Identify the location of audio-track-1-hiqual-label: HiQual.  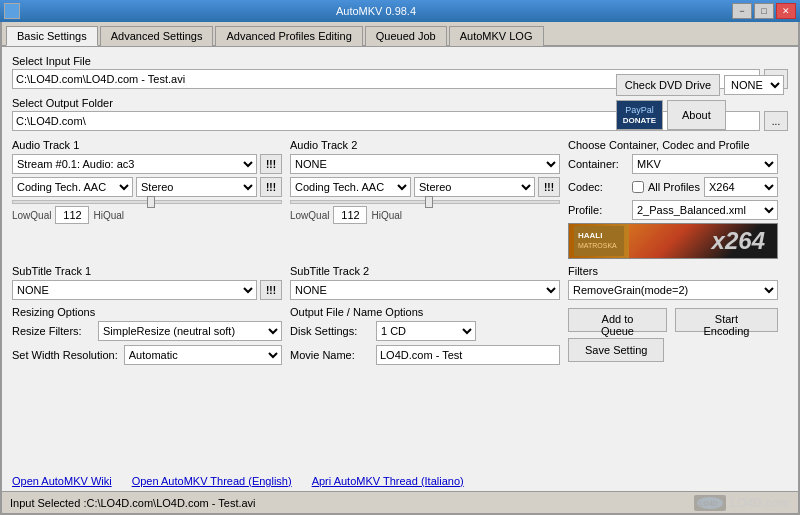
(108, 216).